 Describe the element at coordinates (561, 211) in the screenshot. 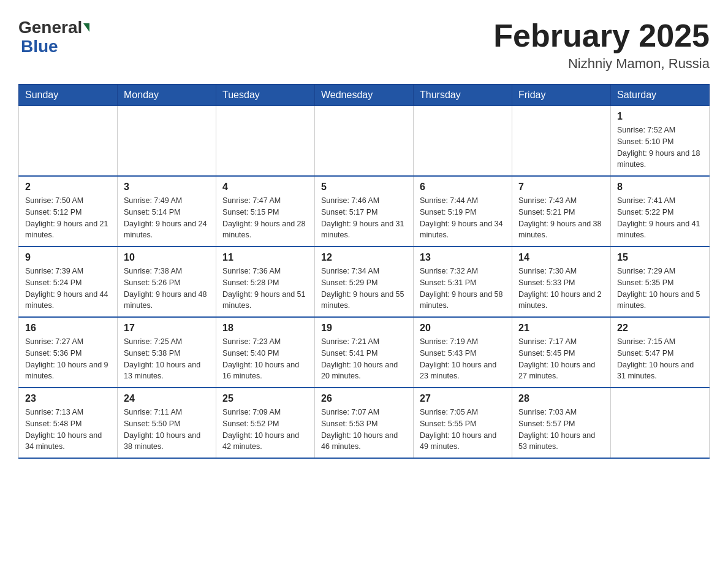

I see `calendar-cell: 7Sunrise: 7:43 AMSunset: 5:21 PMDaylight…` at that location.